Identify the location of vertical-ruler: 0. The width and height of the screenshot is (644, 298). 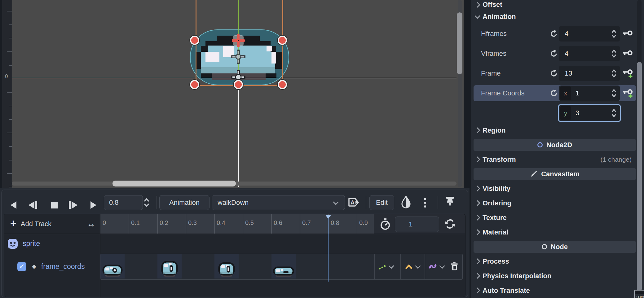
(7, 94).